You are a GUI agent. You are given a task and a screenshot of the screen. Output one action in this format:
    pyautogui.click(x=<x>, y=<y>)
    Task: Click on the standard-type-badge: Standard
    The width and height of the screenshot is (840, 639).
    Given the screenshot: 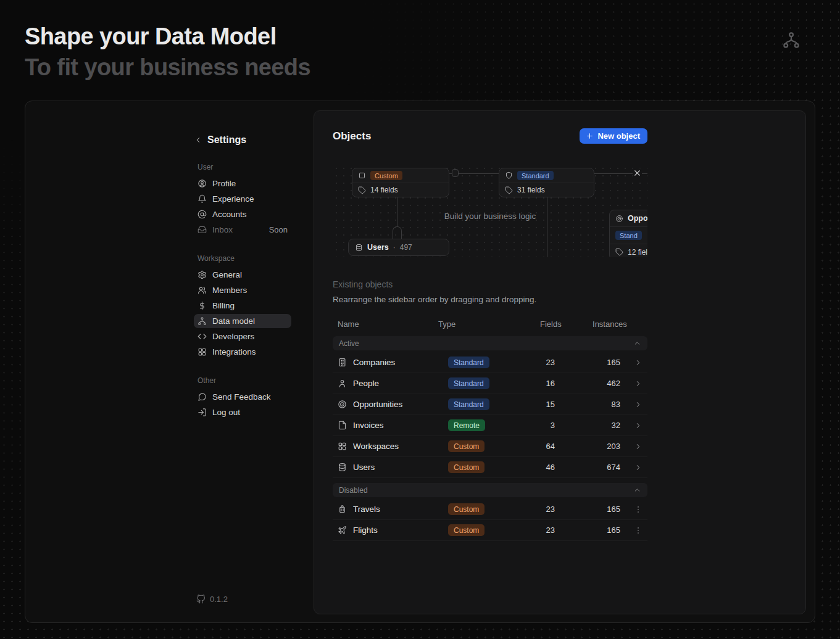 What is the action you would take?
    pyautogui.click(x=536, y=175)
    